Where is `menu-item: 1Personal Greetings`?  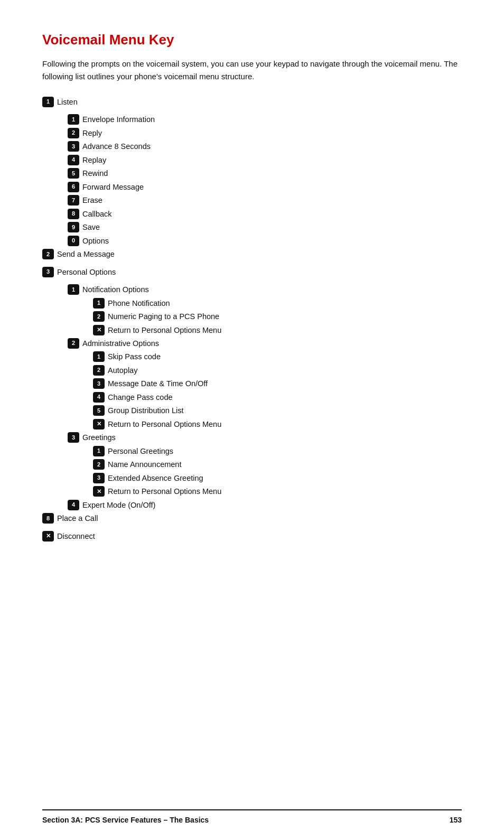 menu-item: 1Personal Greetings is located at coordinates (277, 451).